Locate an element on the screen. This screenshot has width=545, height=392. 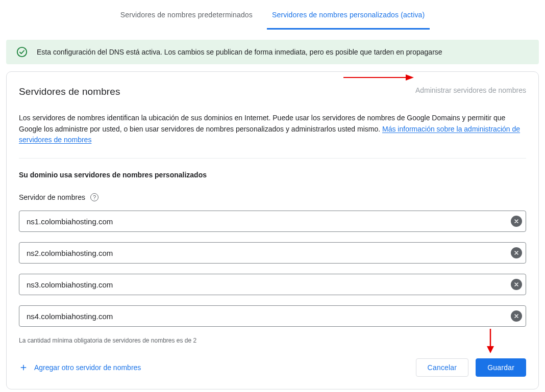
annotation-arrow-manage is located at coordinates (379, 77).